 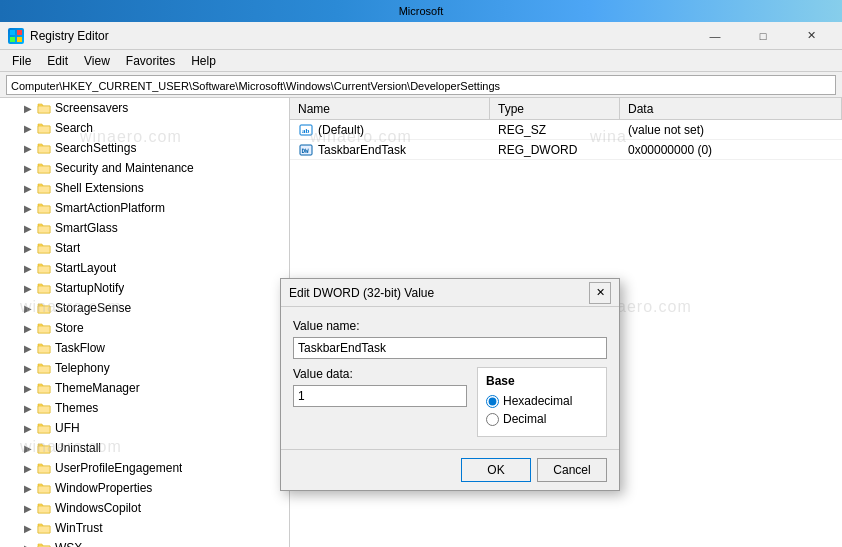 What do you see at coordinates (144, 128) in the screenshot?
I see `tree-item: ▶ Search` at bounding box center [144, 128].